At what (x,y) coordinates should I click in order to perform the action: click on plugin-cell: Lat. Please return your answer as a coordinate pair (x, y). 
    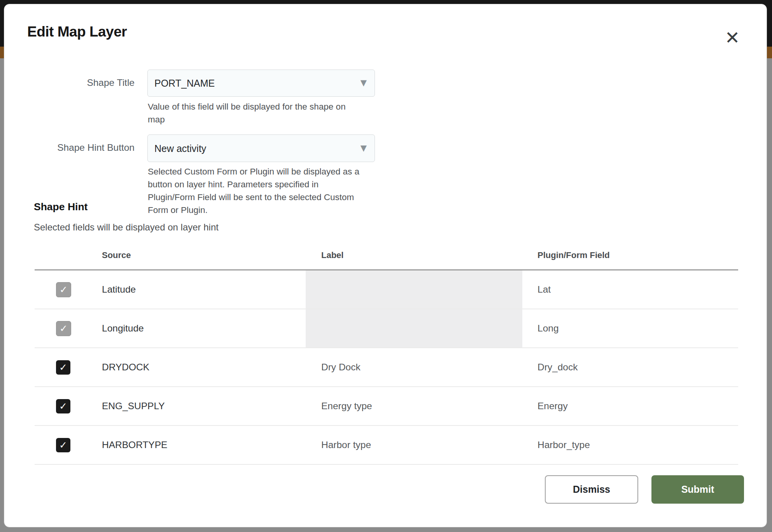
    Looking at the image, I should click on (544, 290).